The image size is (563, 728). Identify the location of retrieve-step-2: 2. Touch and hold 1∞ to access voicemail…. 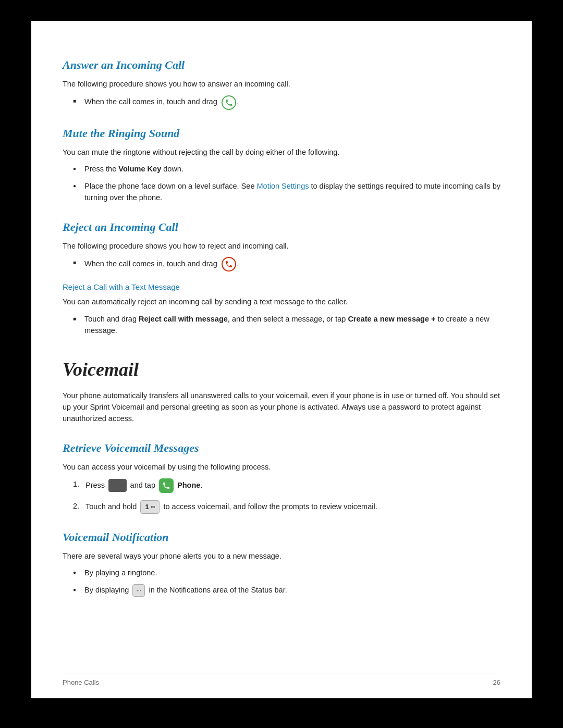
(287, 507).